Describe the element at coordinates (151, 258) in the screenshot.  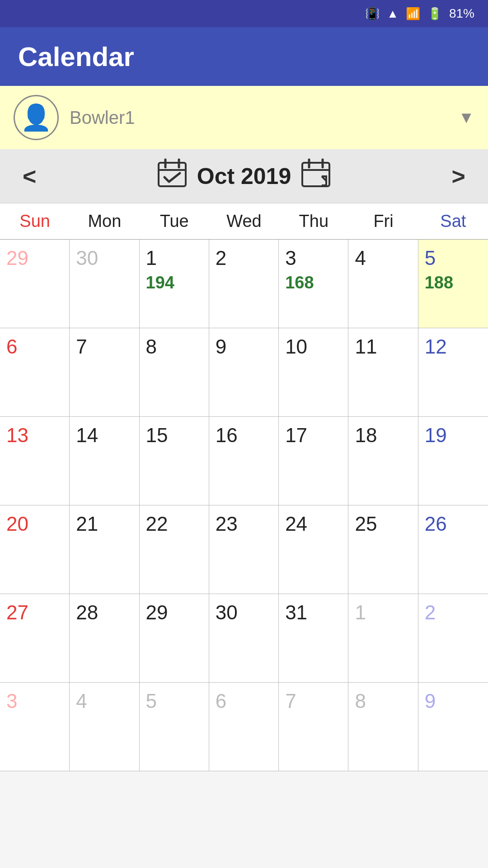
I see `day-number: 1` at that location.